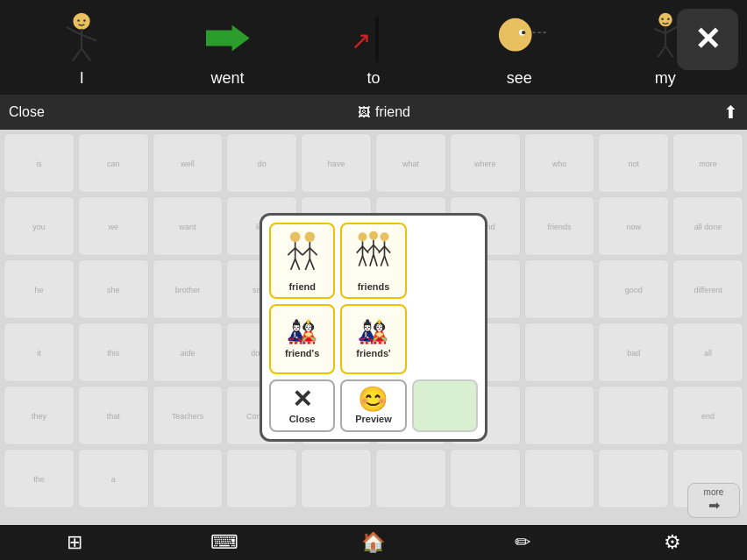  Describe the element at coordinates (445, 406) in the screenshot. I see `popup-green-cell` at that location.